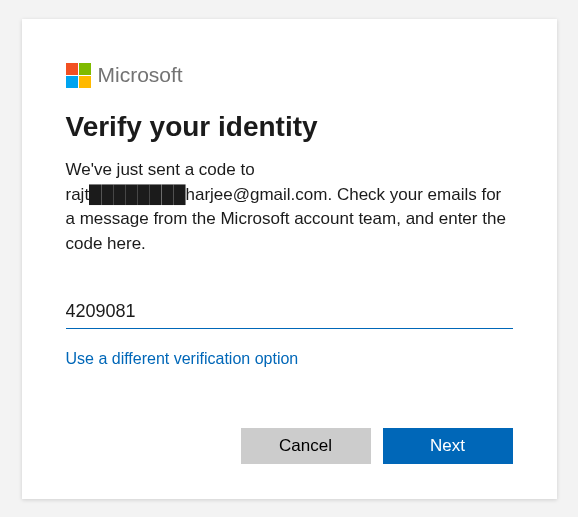  I want to click on dialog-actions: Cancel Next, so click(377, 446).